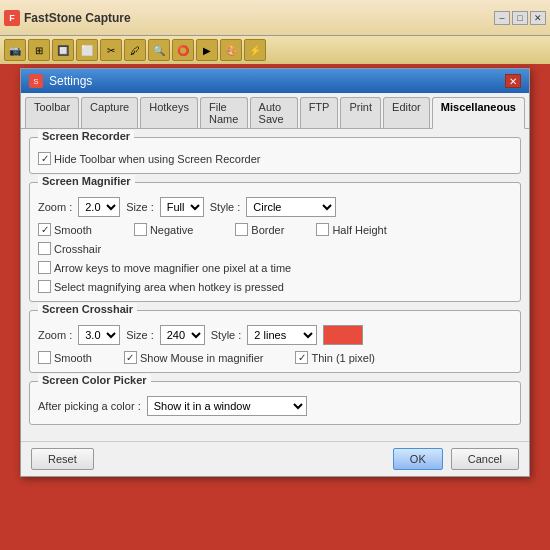 The width and height of the screenshot is (550, 550). I want to click on toolbar-icon-11: ⚡, so click(255, 50).